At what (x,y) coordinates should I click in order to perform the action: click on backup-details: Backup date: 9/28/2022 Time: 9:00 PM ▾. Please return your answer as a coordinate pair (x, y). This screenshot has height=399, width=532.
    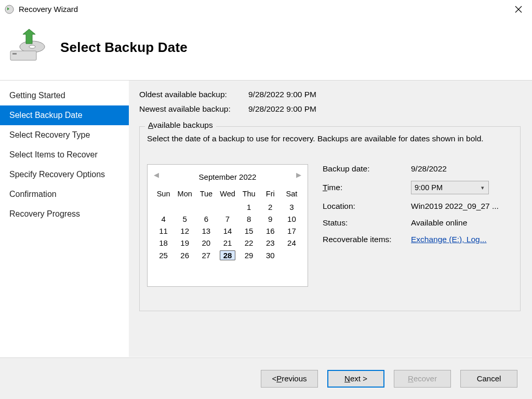
    Looking at the image, I should click on (418, 225).